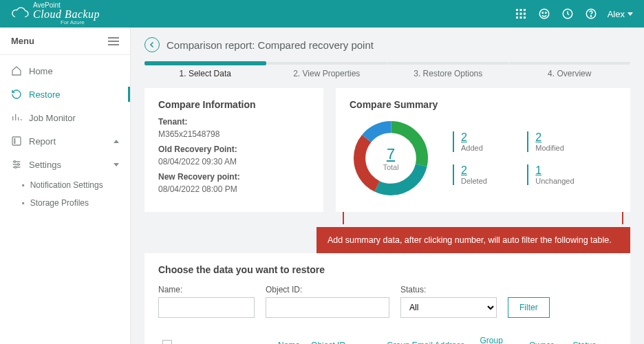 The image size is (644, 344). I want to click on monitor-icon, so click(17, 118).